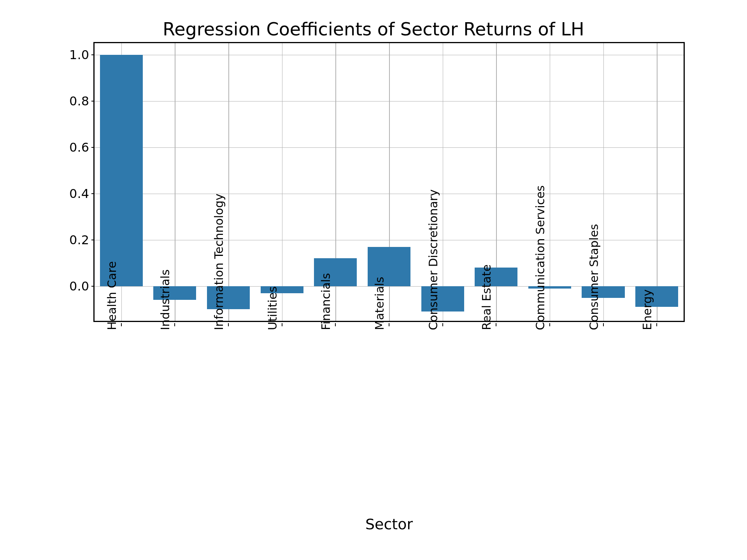 The height and width of the screenshot is (560, 747). Describe the element at coordinates (540, 258) in the screenshot. I see `xtick-label: Communication Services` at that location.